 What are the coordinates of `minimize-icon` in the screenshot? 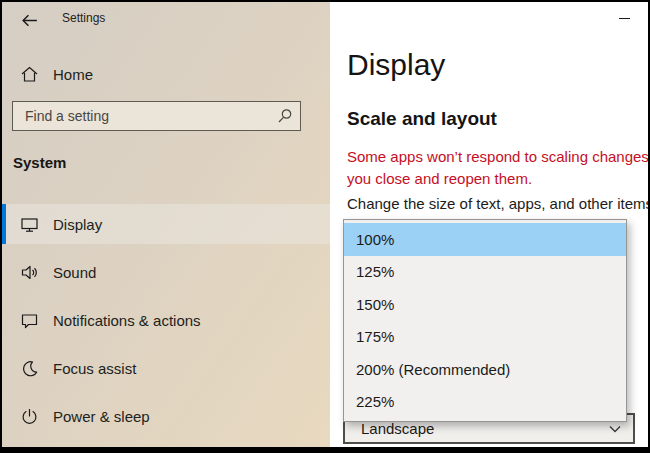 It's located at (624, 18).